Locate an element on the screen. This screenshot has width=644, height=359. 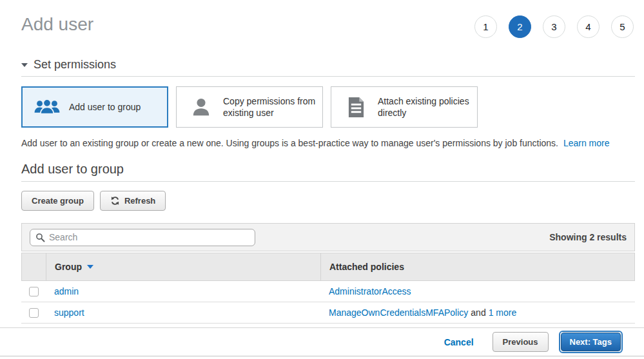
learn-more-link: Learn more is located at coordinates (587, 143).